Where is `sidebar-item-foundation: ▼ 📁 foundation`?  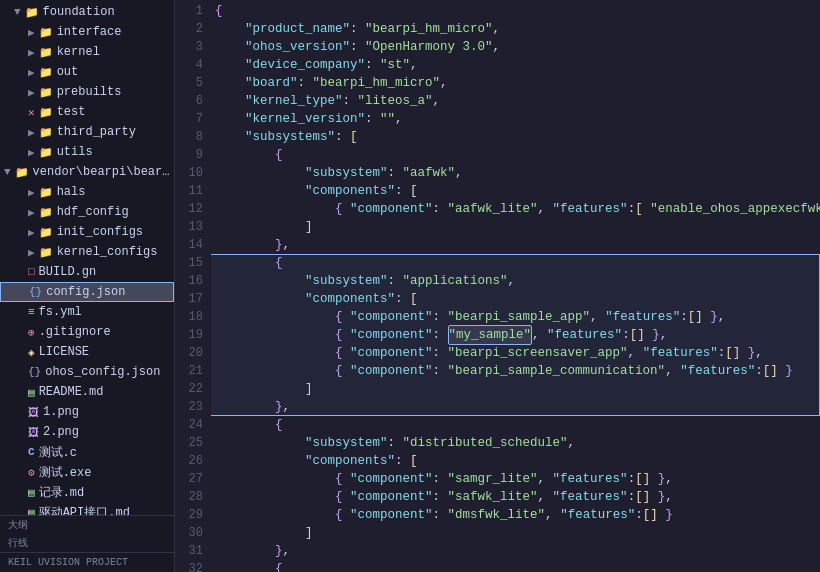 sidebar-item-foundation: ▼ 📁 foundation is located at coordinates (87, 12).